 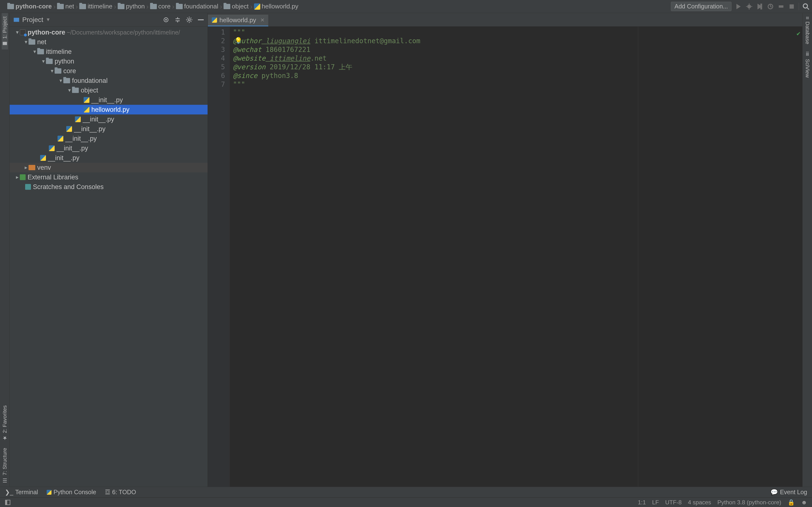 I want to click on line-separator: LF, so click(x=656, y=502).